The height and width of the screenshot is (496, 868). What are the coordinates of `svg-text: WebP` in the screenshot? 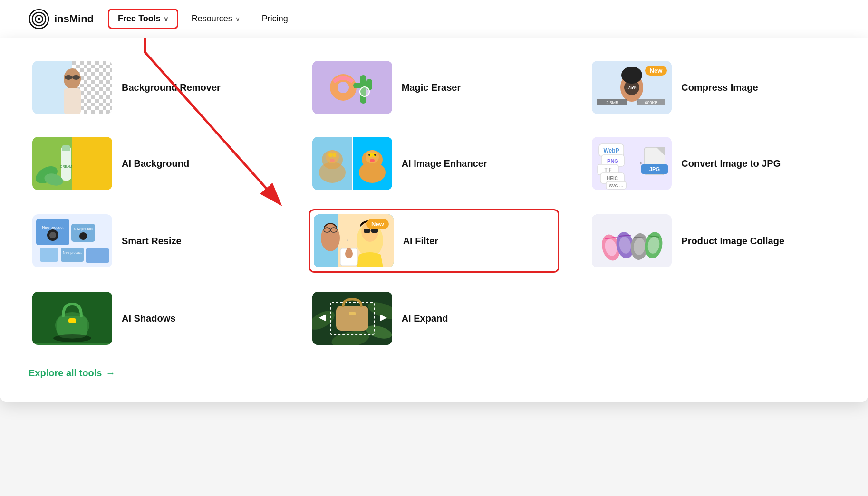 It's located at (611, 151).